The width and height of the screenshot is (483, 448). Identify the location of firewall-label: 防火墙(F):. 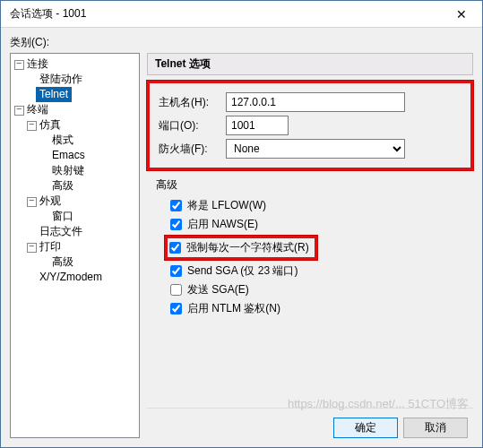
(192, 149).